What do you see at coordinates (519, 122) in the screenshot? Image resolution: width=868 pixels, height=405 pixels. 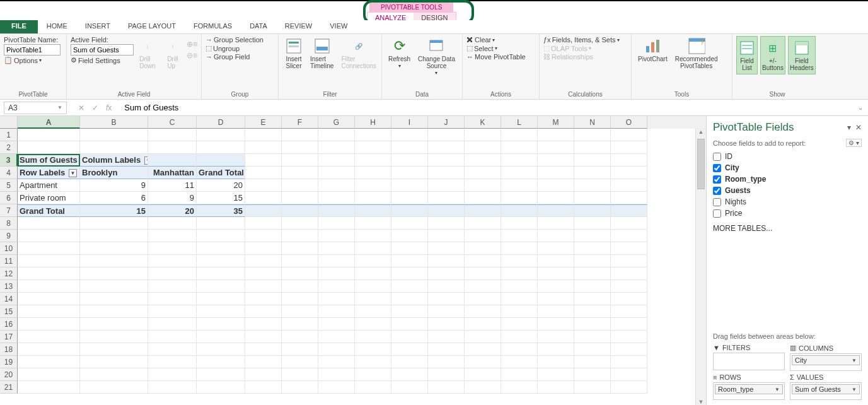 I see `column-header-L: L` at bounding box center [519, 122].